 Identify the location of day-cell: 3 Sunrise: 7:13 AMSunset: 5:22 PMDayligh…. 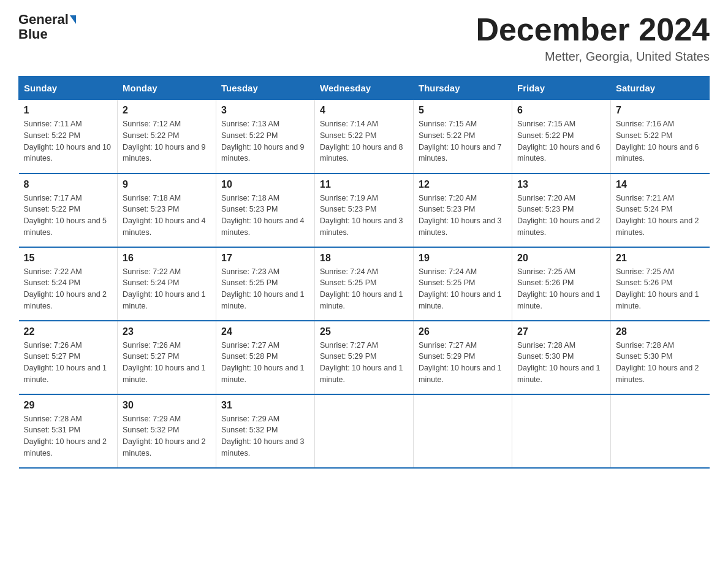
(266, 137).